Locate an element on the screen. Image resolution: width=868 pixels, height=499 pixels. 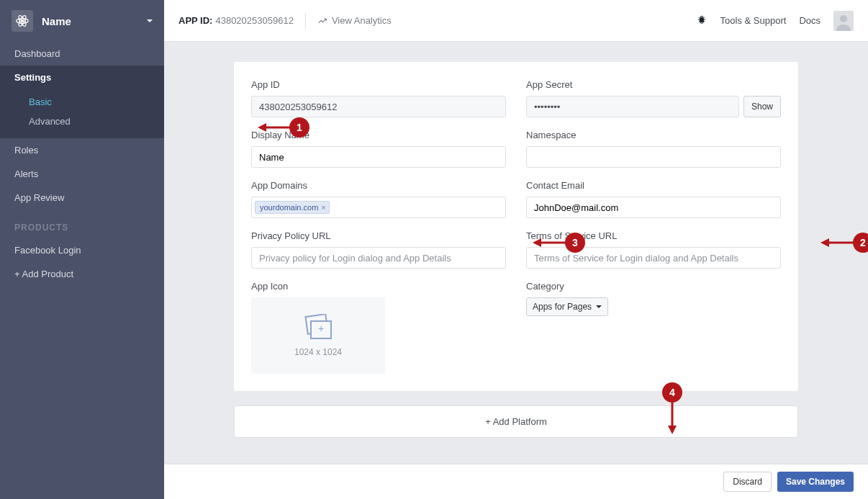
image-placeholder-icon: + is located at coordinates (318, 328).